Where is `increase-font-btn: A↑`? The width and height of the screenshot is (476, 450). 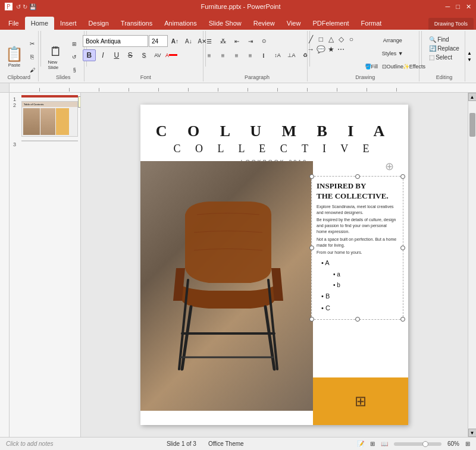 increase-font-btn: A↑ is located at coordinates (175, 41).